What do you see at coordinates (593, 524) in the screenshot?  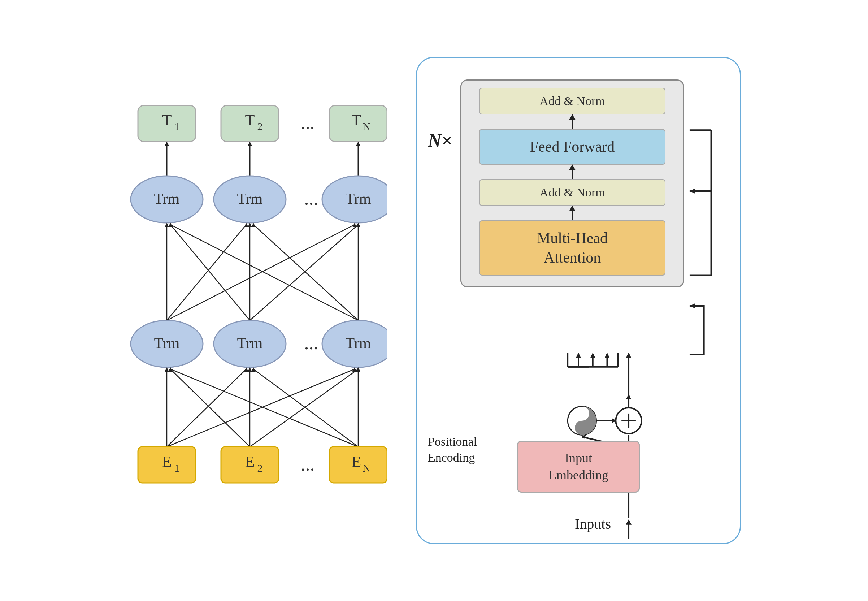 I see `inputs-label: Inputs` at bounding box center [593, 524].